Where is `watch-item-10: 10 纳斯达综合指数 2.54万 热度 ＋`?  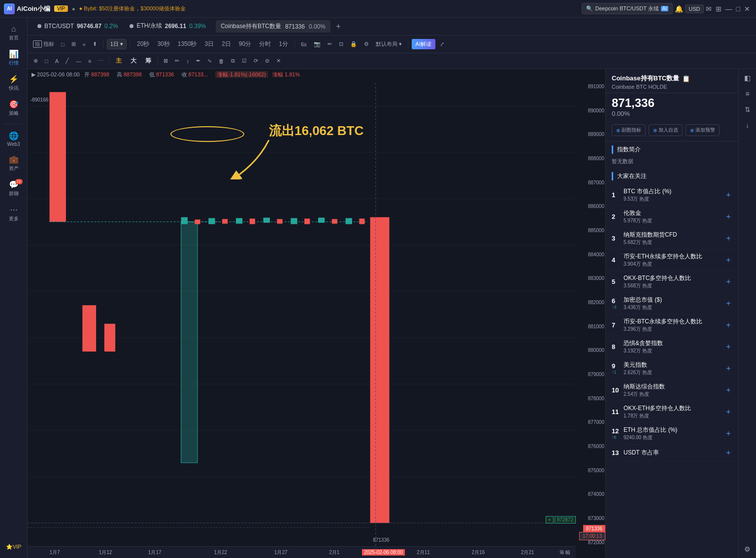
watch-item-10: 10 纳斯达综合指数 2.54万 热度 ＋ is located at coordinates (672, 390).